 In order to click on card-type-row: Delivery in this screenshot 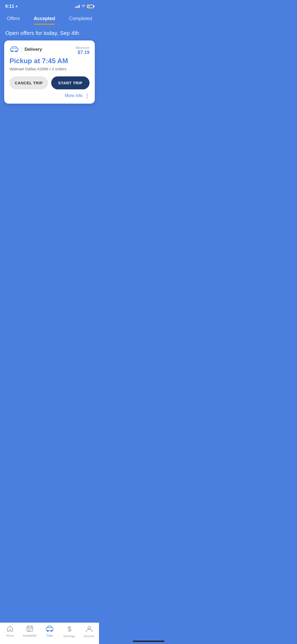, I will do `click(26, 49)`.